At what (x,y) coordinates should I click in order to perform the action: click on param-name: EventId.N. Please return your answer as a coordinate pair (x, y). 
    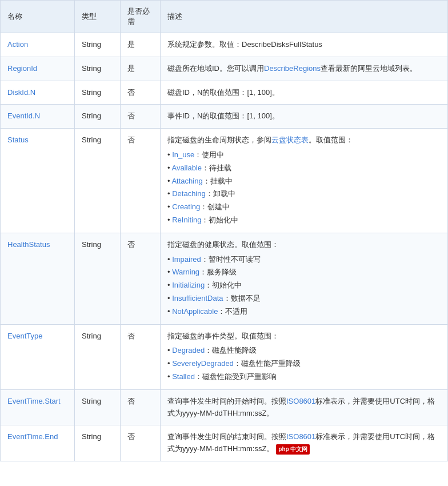
    Looking at the image, I should click on (38, 117).